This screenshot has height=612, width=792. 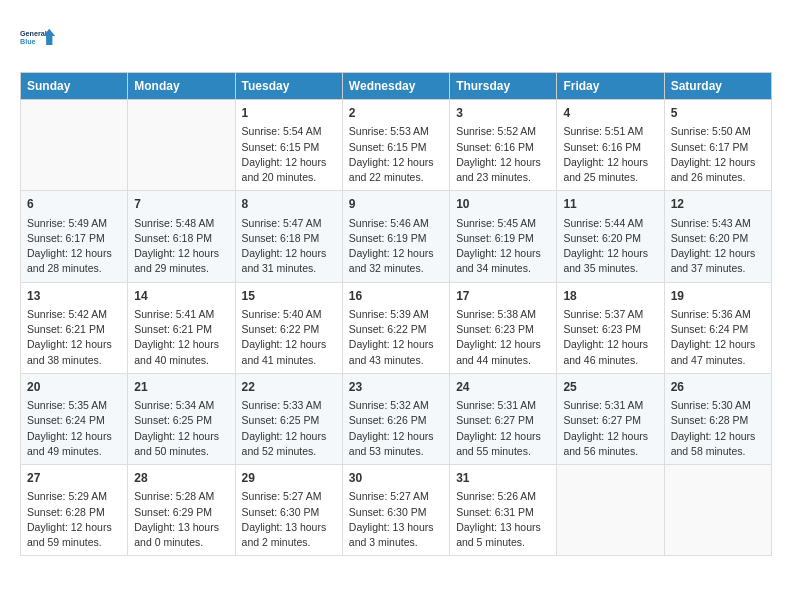 I want to click on day-detail: Sunrise: 5:28 AMSunset: 6:29 PMDaylight:…, so click(x=181, y=520).